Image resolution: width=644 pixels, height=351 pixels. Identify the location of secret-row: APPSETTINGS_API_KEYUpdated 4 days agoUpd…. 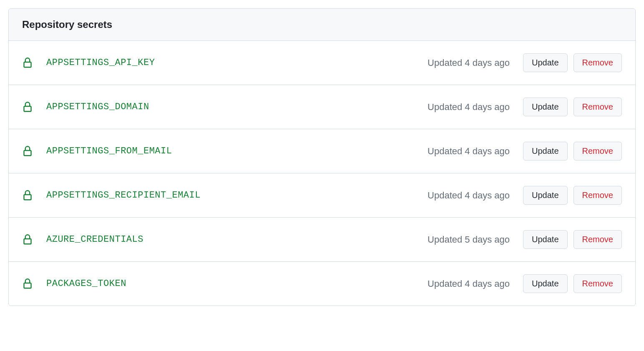
(322, 63).